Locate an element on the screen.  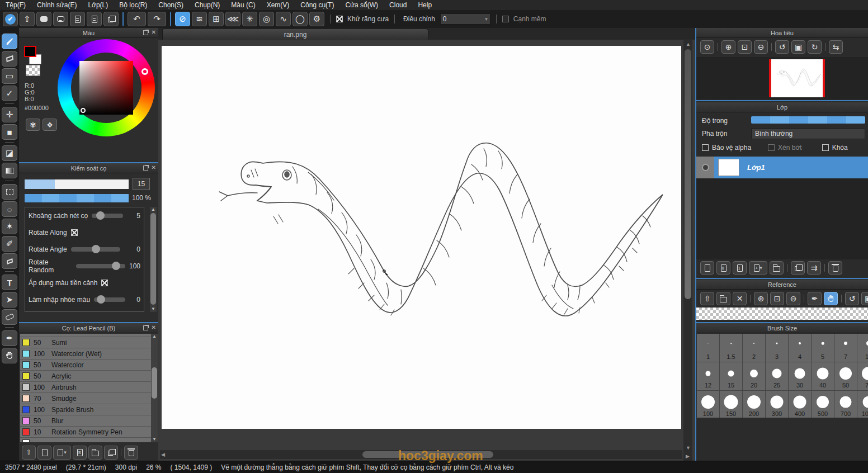
sv-selector is located at coordinates (83, 111).